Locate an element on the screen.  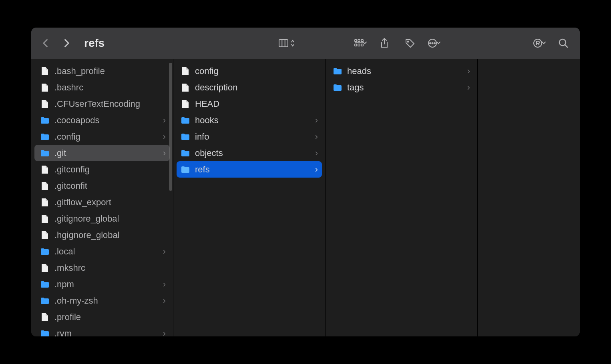
chevron-down-icon is located at coordinates (438, 43).